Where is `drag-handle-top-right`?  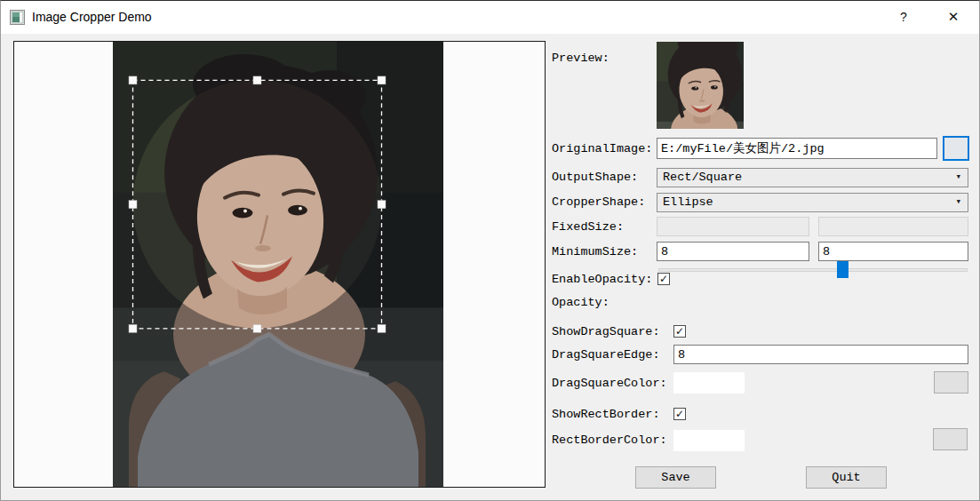
drag-handle-top-right is located at coordinates (382, 80).